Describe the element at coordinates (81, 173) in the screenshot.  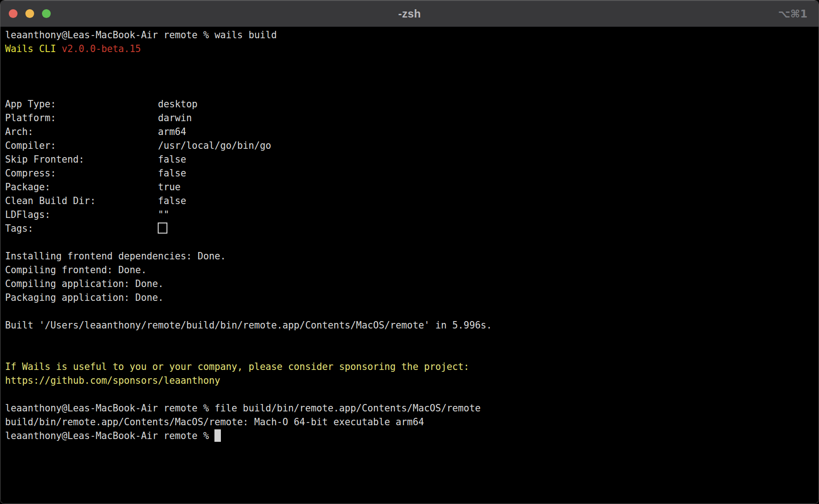
I see `config-label: Compress:` at that location.